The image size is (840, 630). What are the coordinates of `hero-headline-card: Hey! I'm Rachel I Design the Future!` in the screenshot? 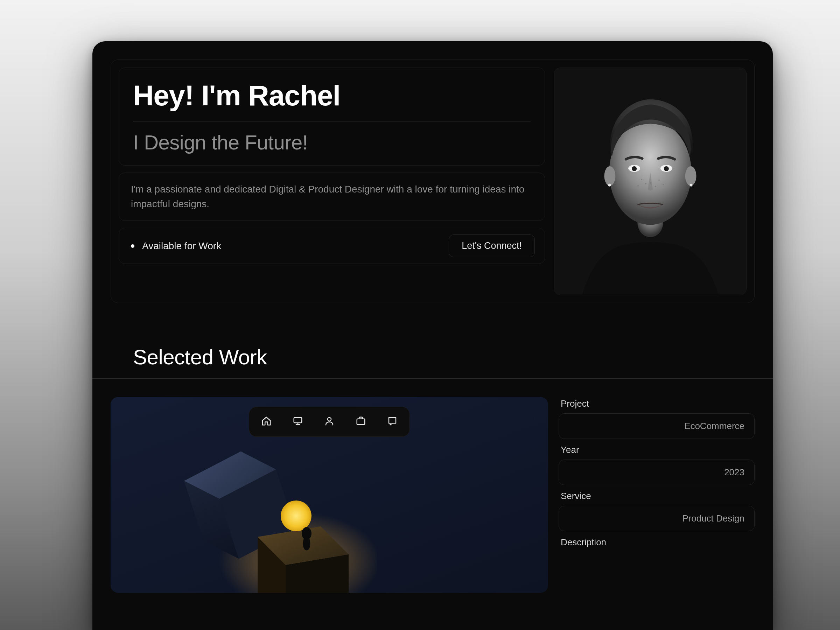 It's located at (332, 117).